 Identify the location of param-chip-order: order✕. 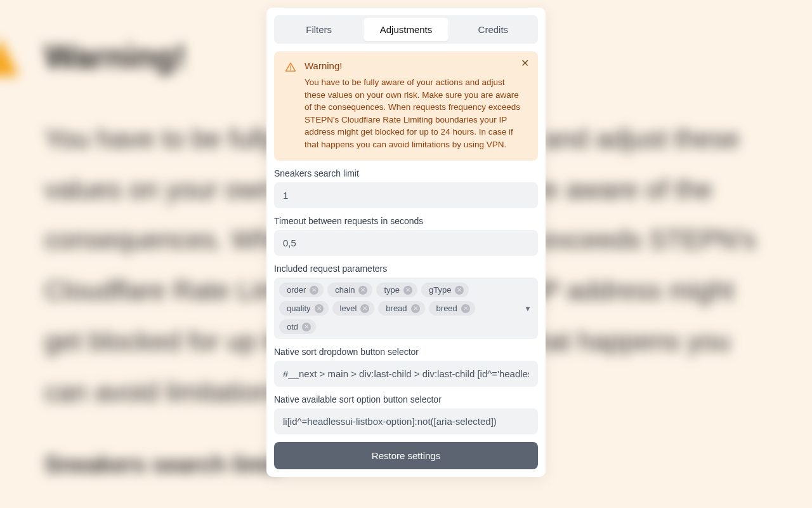
(301, 290).